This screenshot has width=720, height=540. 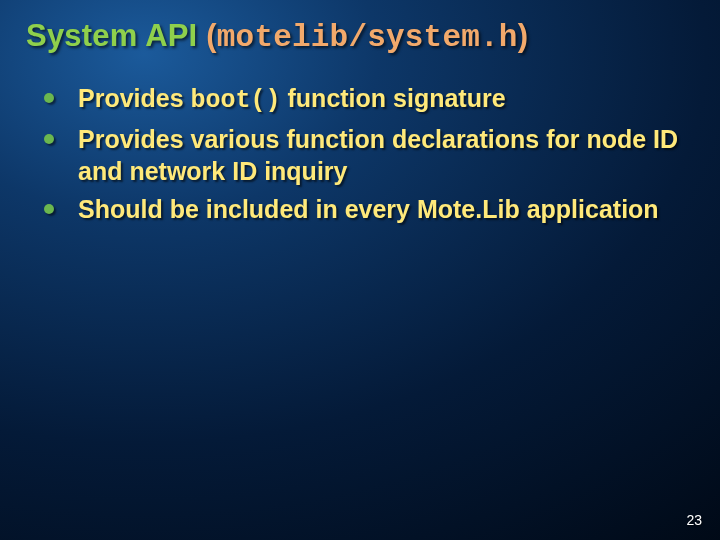 What do you see at coordinates (394, 98) in the screenshot?
I see `bullet-text-post: function signature` at bounding box center [394, 98].